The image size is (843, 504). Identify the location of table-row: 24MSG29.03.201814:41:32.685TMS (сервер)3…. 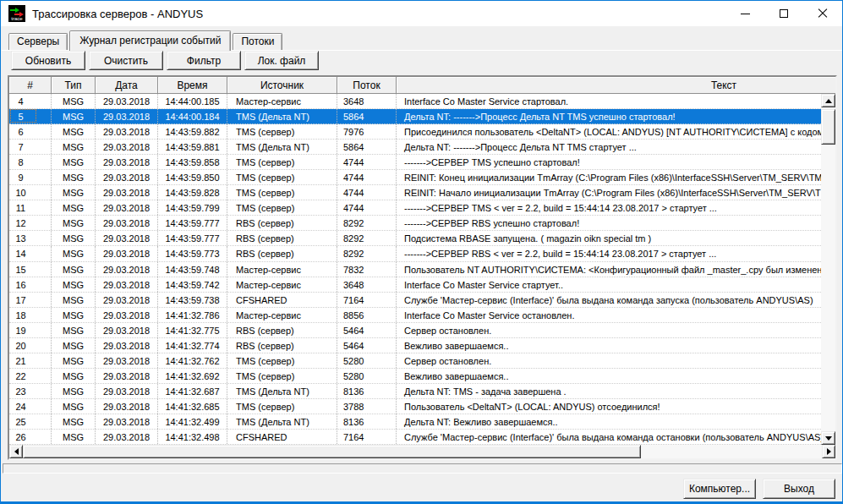
(415, 407).